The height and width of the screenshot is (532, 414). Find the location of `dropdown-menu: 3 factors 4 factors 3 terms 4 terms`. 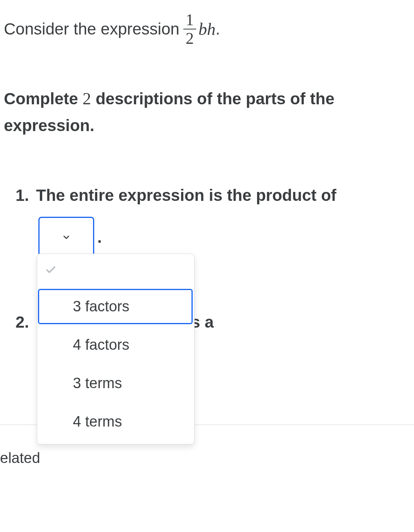

dropdown-menu: 3 factors 4 factors 3 terms 4 terms is located at coordinates (116, 349).